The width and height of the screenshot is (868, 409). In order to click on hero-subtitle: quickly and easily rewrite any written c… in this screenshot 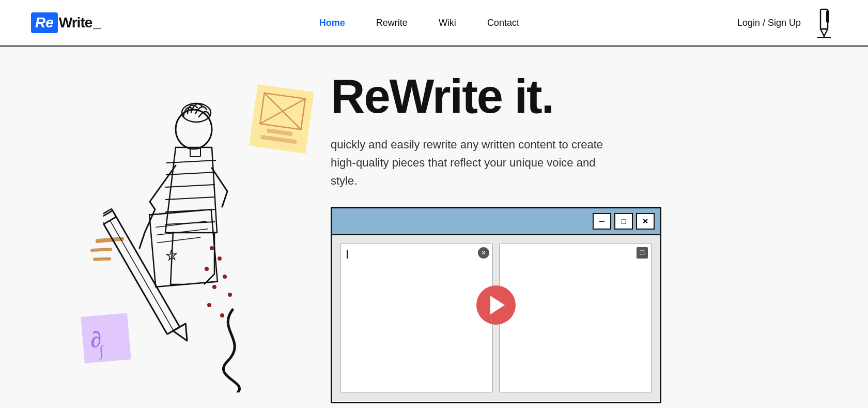, I will do `click(475, 163)`.